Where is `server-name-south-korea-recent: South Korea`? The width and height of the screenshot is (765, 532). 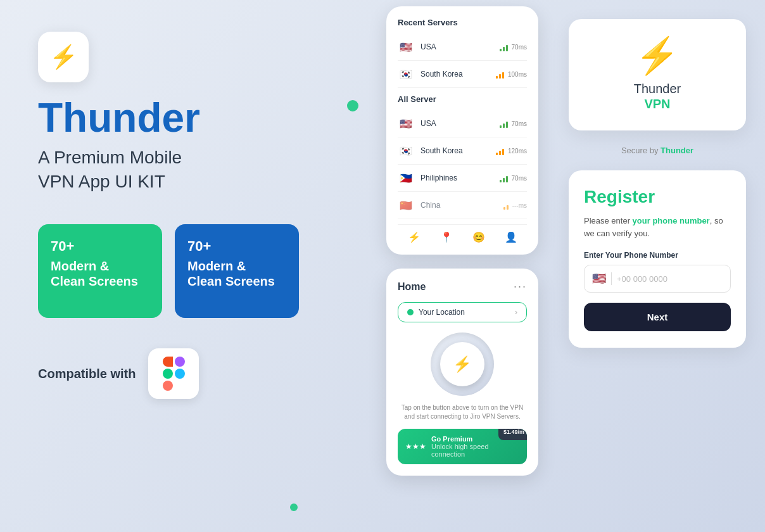
server-name-south-korea-recent: South Korea is located at coordinates (458, 74).